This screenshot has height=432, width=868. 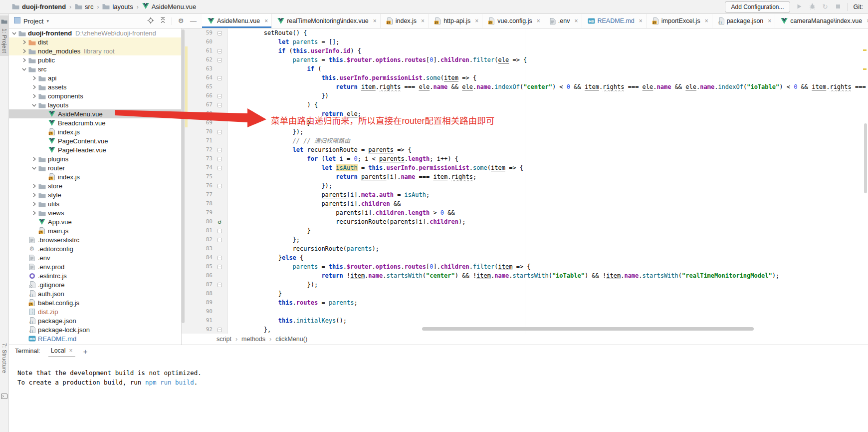 I want to click on tree-item-package.json: {)package.json, so click(x=95, y=321).